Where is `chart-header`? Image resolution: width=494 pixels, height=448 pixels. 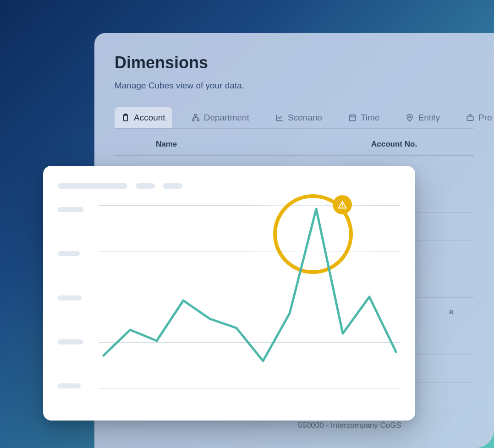
chart-header is located at coordinates (229, 186).